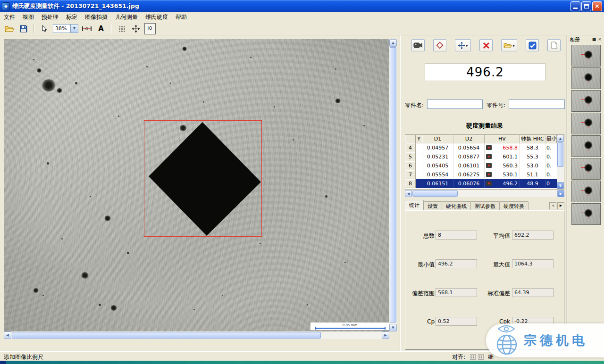 The height and width of the screenshot is (364, 604). I want to click on col-header-min: 最小, so click(551, 139).